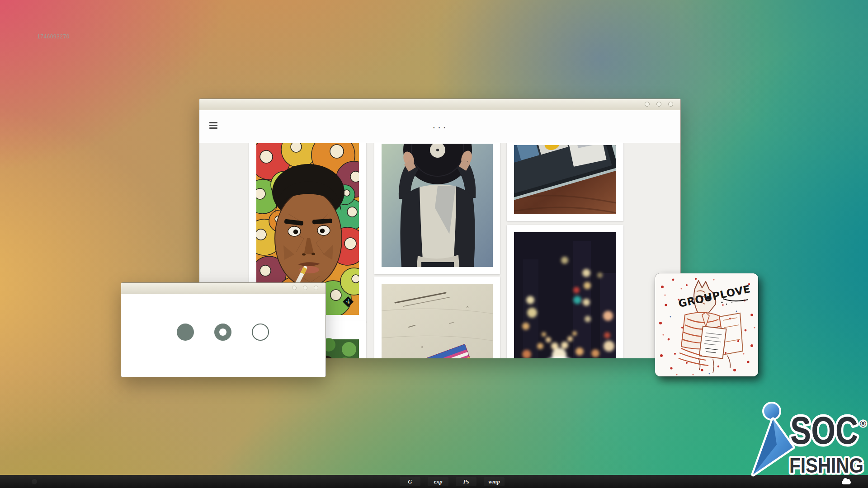 The image size is (868, 488). What do you see at coordinates (659, 104) in the screenshot?
I see `window-controls` at bounding box center [659, 104].